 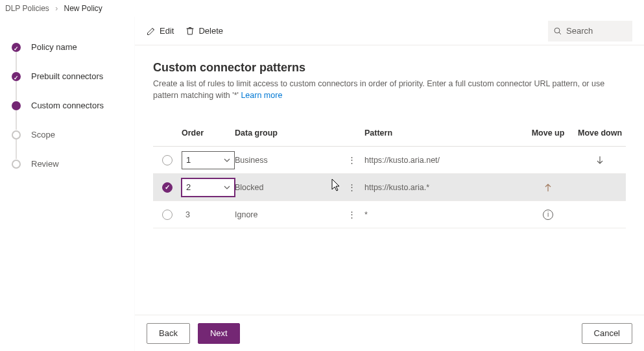 What do you see at coordinates (67, 77) in the screenshot?
I see `step-prebuilt-connectors: Prebuilt connectors` at bounding box center [67, 77].